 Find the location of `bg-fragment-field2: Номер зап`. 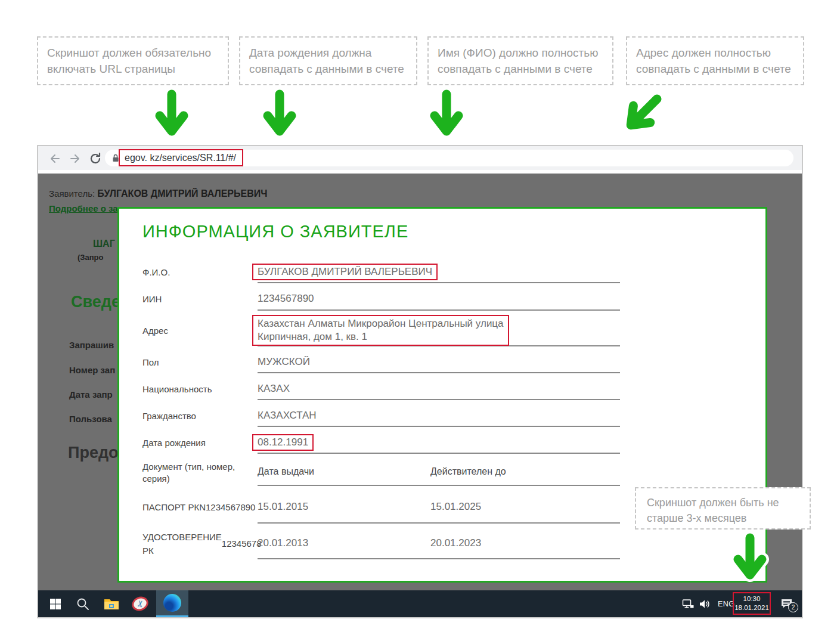

bg-fragment-field2: Номер зап is located at coordinates (92, 370).